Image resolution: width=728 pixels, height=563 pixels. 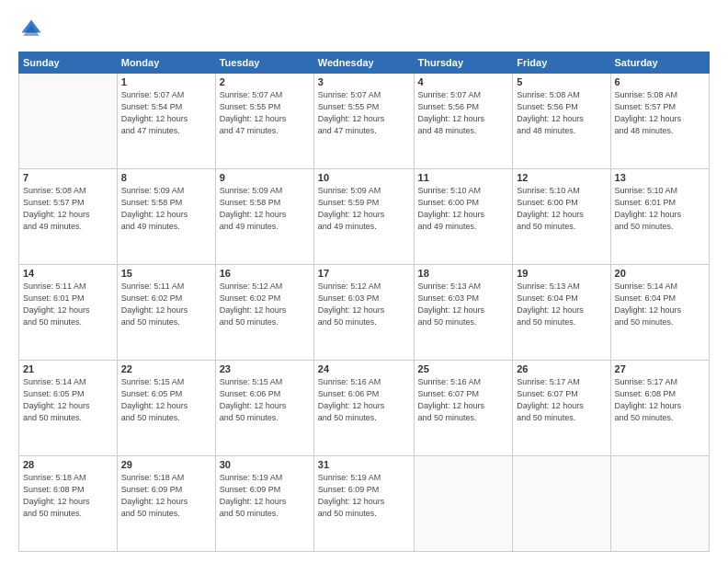 What do you see at coordinates (166, 496) in the screenshot?
I see `day-info: Sunrise: 5:18 AM Sunset: 6:09 PM Dayligh…` at bounding box center [166, 496].